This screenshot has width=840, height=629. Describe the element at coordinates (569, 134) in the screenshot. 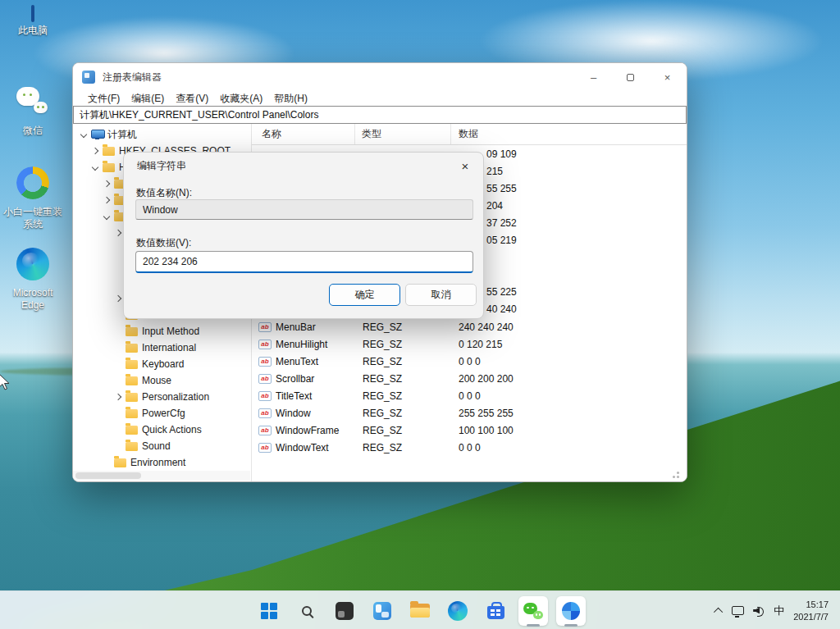

I see `column-header-data: 数据` at that location.